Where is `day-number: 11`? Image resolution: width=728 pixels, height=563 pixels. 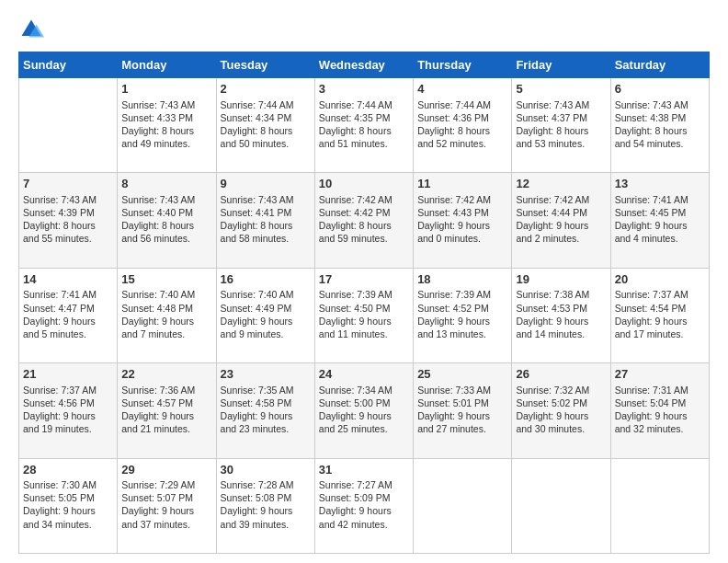
day-number: 11 is located at coordinates (462, 184).